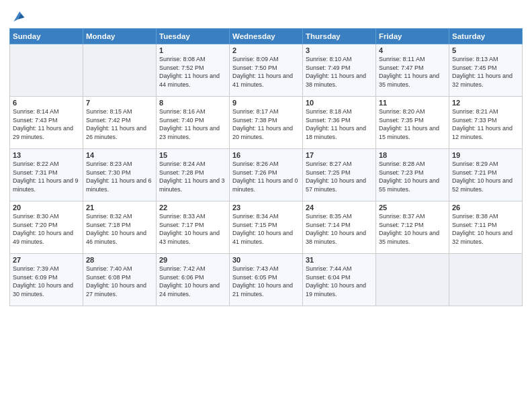 The width and height of the screenshot is (532, 411). What do you see at coordinates (266, 50) in the screenshot?
I see `day-number: 2` at bounding box center [266, 50].